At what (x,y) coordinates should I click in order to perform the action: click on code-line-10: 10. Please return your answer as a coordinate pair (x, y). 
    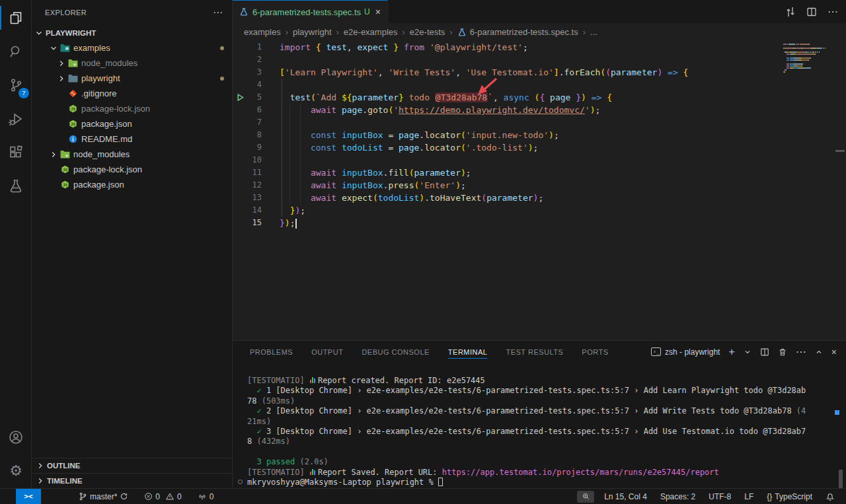
    Looking at the image, I should click on (539, 160).